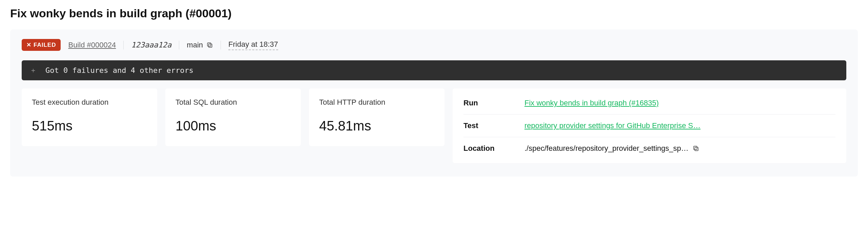 The image size is (868, 244). What do you see at coordinates (233, 102) in the screenshot?
I see `stat-label: Total SQL duration` at bounding box center [233, 102].